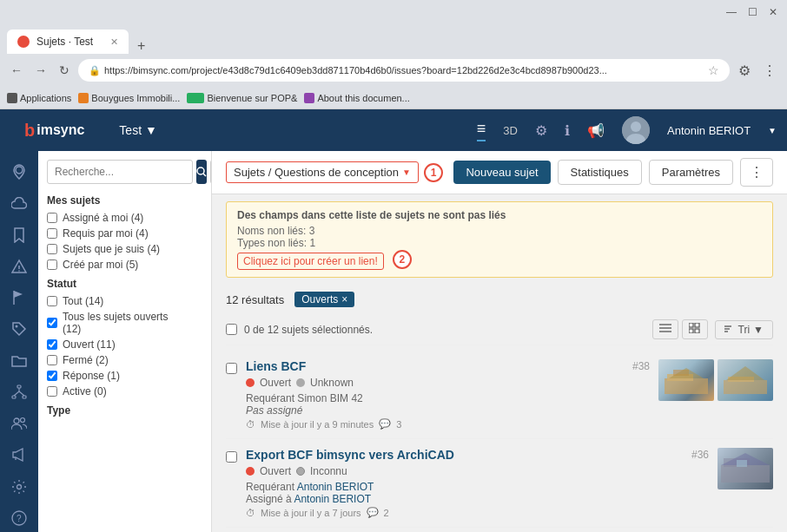 This screenshot has height=532, width=787. What do you see at coordinates (83, 98) in the screenshot?
I see `bouygues-icon` at bounding box center [83, 98].